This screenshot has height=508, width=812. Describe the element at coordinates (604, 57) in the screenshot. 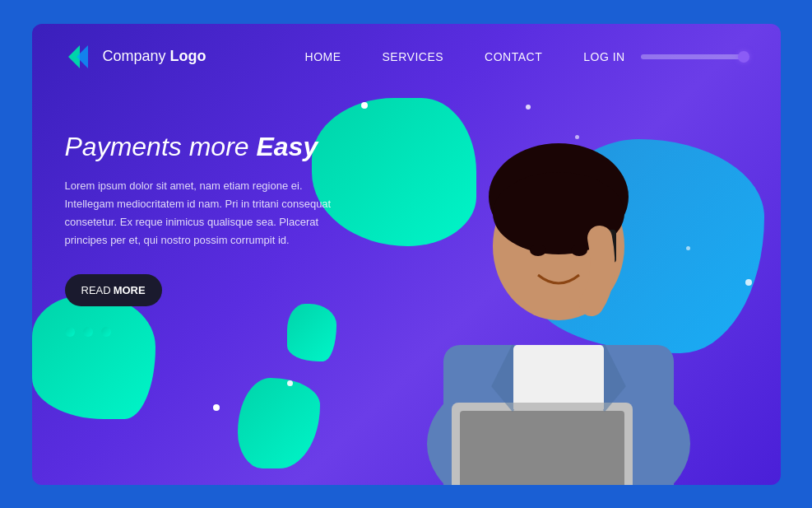

I see `nav-item-login: LOG IN` at that location.